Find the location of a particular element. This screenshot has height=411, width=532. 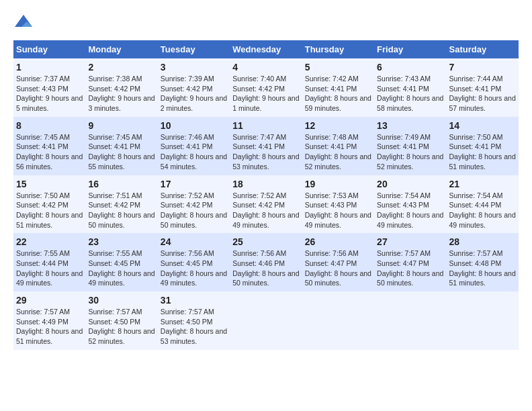

logo-icon is located at coordinates (24, 24).